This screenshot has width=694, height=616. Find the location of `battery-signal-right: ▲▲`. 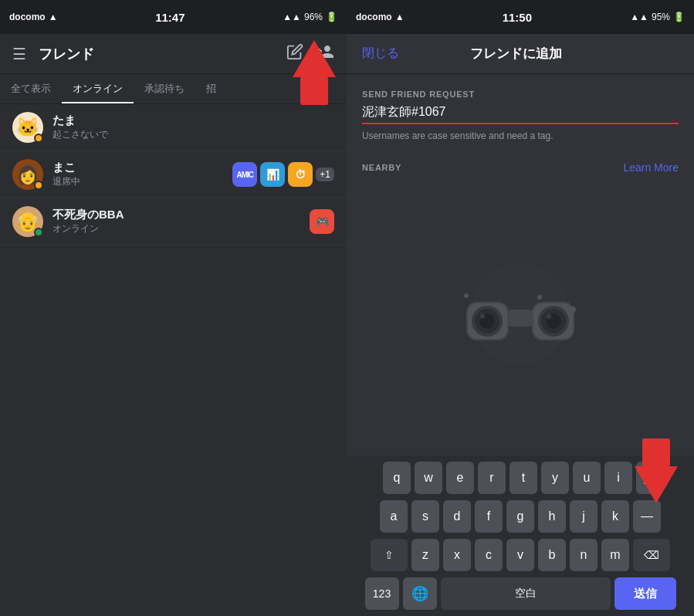

battery-signal-right: ▲▲ is located at coordinates (639, 17).